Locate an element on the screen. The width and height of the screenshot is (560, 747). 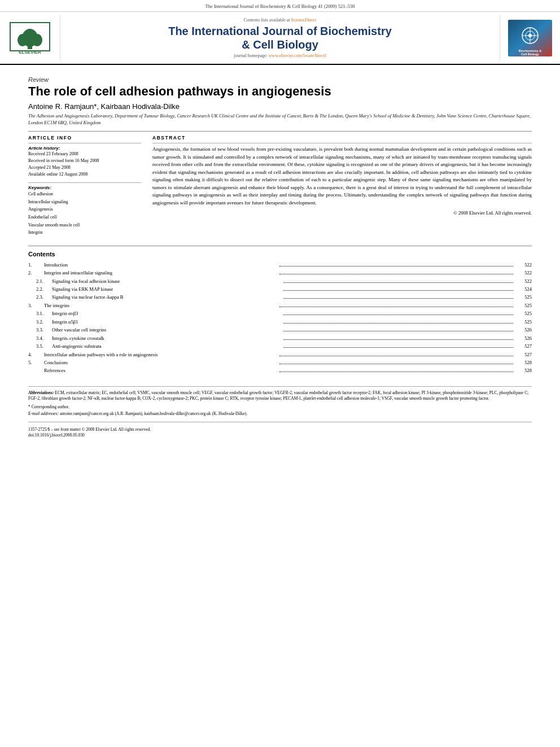
toc-number: 3. is located at coordinates (36, 305).